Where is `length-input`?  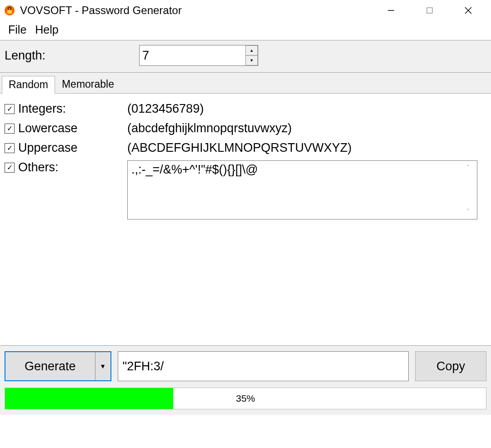
length-input is located at coordinates (192, 55).